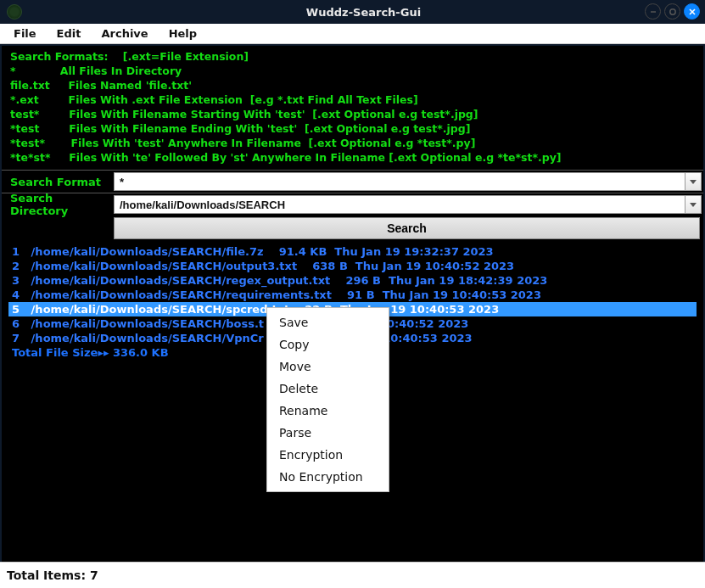 The width and height of the screenshot is (705, 588). I want to click on label-search-directory: Search Directory, so click(57, 204).